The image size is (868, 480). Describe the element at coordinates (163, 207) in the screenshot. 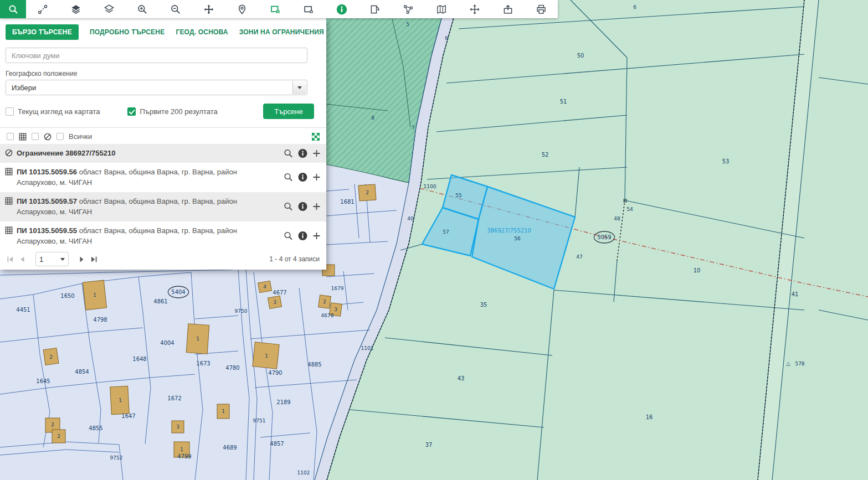

I see `result-row-parcel: ПИ 10135.5059.57 област Варна, община Ва…` at that location.